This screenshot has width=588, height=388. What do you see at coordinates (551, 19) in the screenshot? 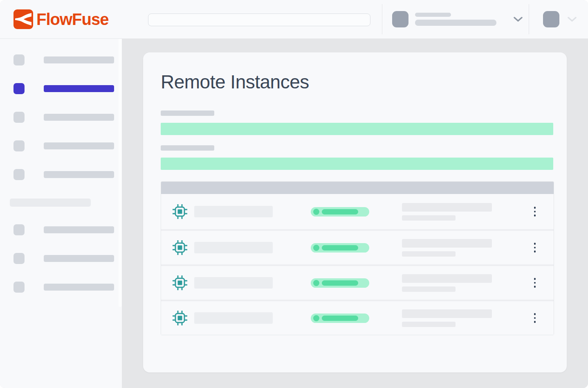
I see `user-avatar` at bounding box center [551, 19].